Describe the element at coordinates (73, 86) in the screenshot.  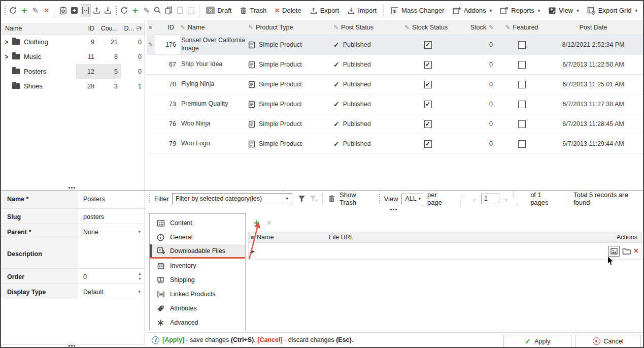
I see `tree-row-shoes: > Shoes 28 3 1` at that location.